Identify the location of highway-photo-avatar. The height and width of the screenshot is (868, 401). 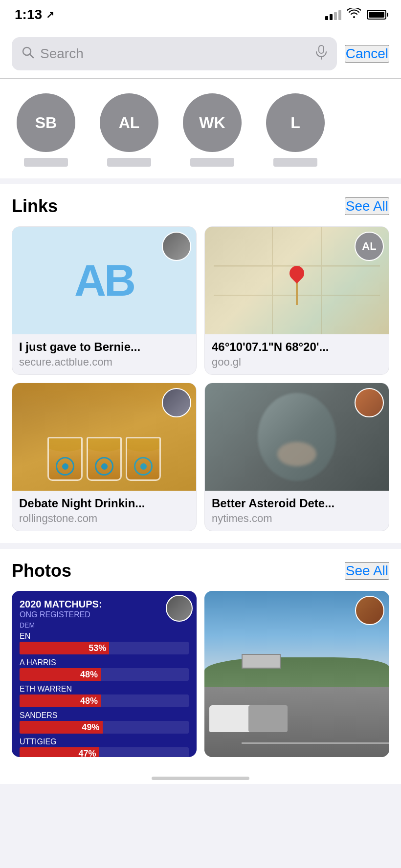
(370, 610).